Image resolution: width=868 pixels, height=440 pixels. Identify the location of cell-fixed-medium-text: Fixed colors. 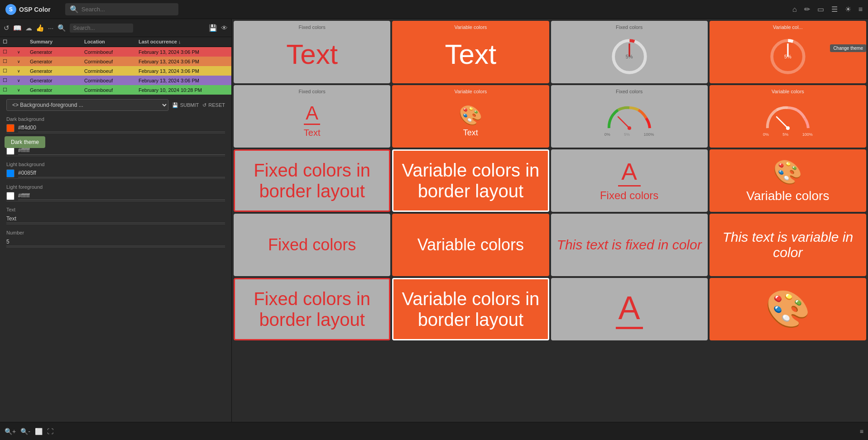
(312, 245).